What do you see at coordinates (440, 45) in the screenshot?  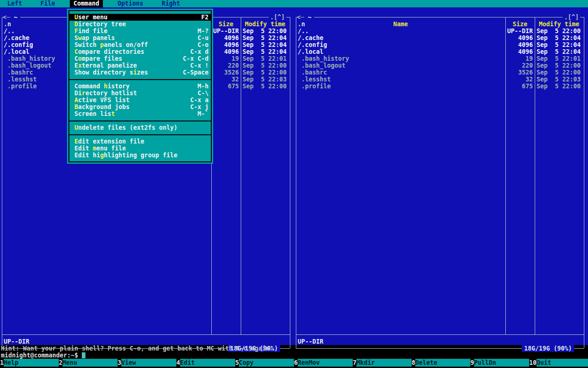 I see `file-row-config: /.config4096Sep 5 22:04` at bounding box center [440, 45].